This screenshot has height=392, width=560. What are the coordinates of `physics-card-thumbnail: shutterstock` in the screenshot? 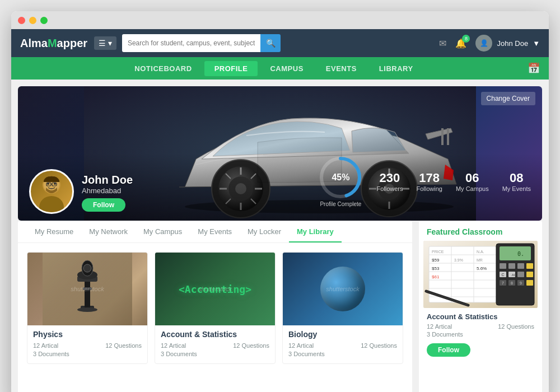 It's located at (87, 289).